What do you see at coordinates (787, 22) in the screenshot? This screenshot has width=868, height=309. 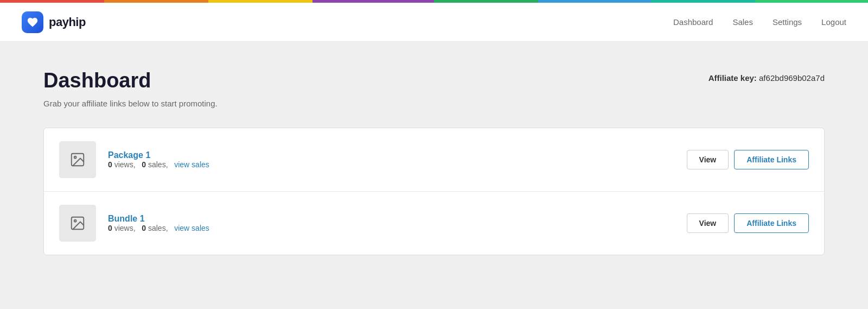 I see `nav-settings: Settings` at bounding box center [787, 22].